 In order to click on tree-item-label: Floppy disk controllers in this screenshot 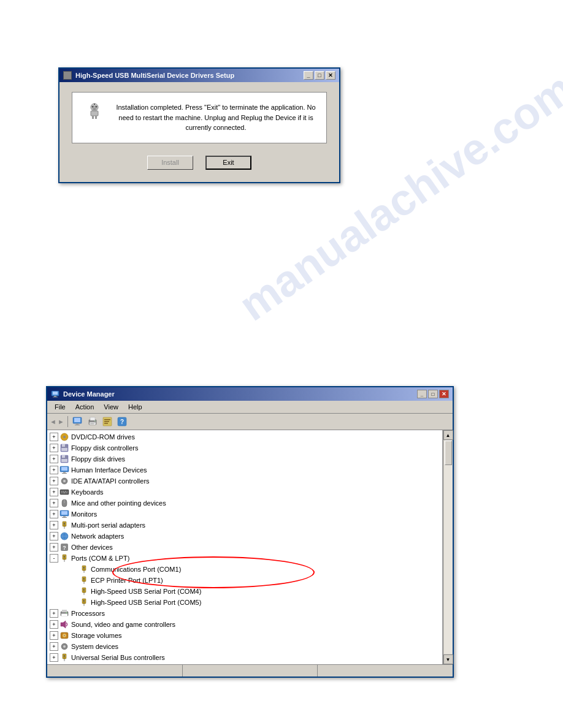, I will do `click(104, 448)`.